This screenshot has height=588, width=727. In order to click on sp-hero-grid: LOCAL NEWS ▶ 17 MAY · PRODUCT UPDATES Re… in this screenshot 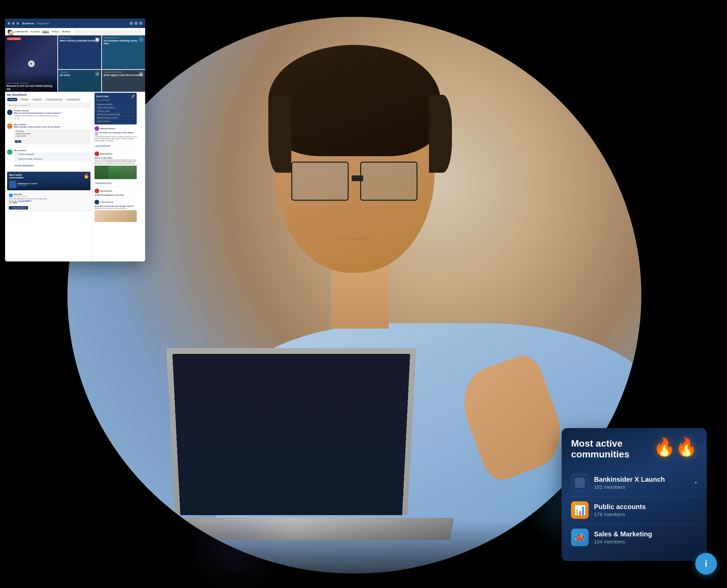, I will do `click(75, 63)`.